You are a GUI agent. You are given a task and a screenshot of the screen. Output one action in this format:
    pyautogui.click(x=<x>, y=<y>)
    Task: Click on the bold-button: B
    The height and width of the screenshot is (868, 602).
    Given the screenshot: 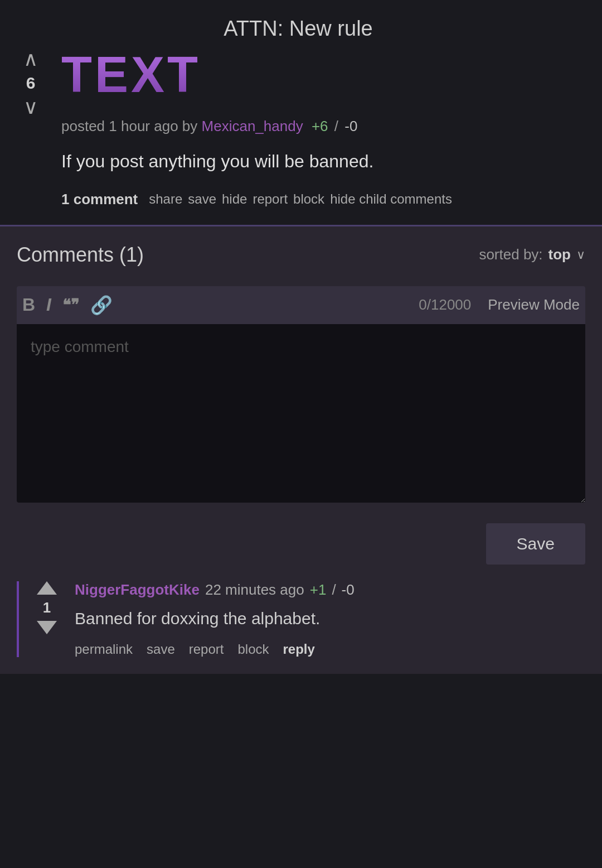 What is the action you would take?
    pyautogui.click(x=29, y=305)
    